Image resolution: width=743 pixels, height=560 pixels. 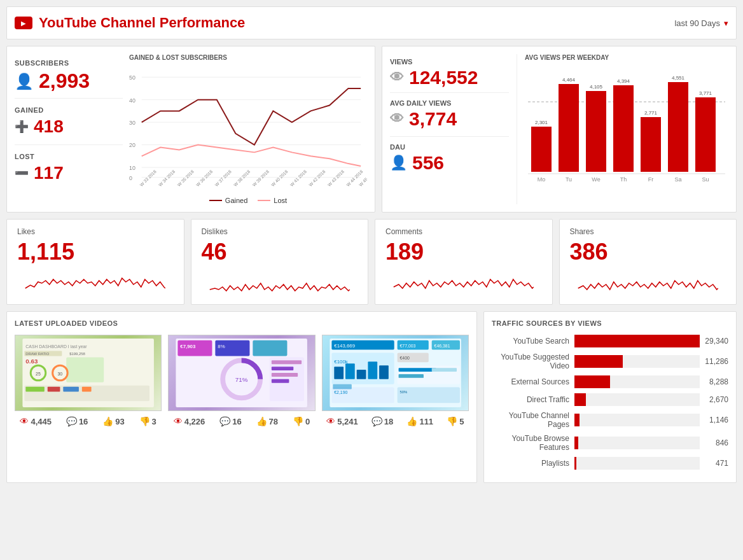 I want to click on svg-text: 4,464, so click(x=569, y=80).